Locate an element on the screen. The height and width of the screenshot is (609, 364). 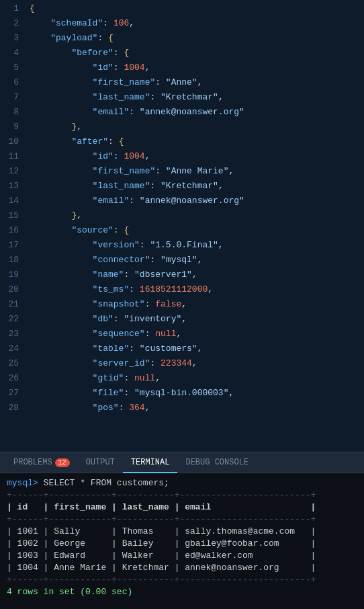
output-label: OUTPUT is located at coordinates (101, 462).